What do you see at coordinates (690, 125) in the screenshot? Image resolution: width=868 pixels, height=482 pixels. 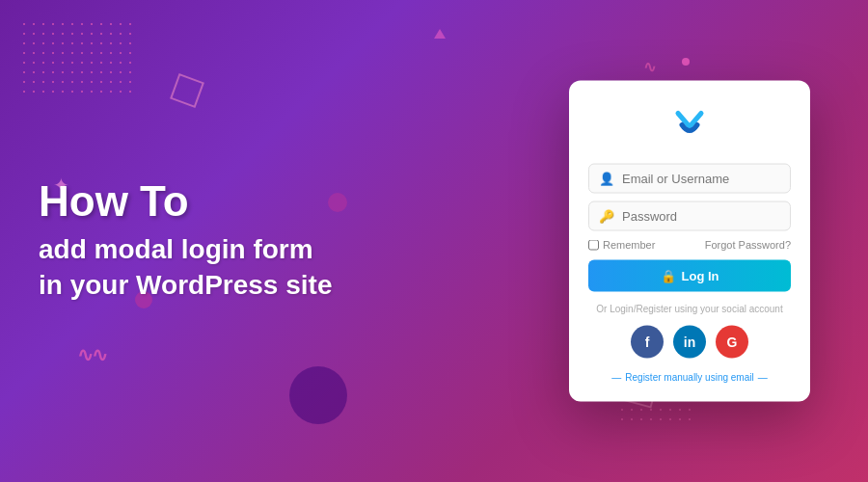 I see `brand-logo-icon` at bounding box center [690, 125].